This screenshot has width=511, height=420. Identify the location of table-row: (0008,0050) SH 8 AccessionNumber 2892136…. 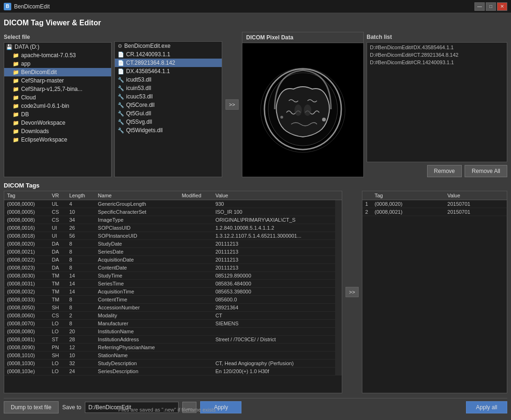
(173, 308).